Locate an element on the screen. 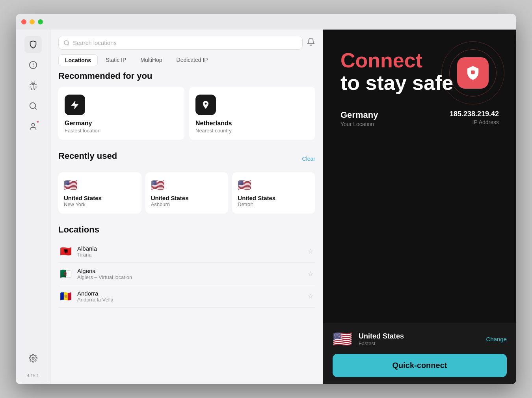  location-city-albania: Tirana is located at coordinates (192, 255).